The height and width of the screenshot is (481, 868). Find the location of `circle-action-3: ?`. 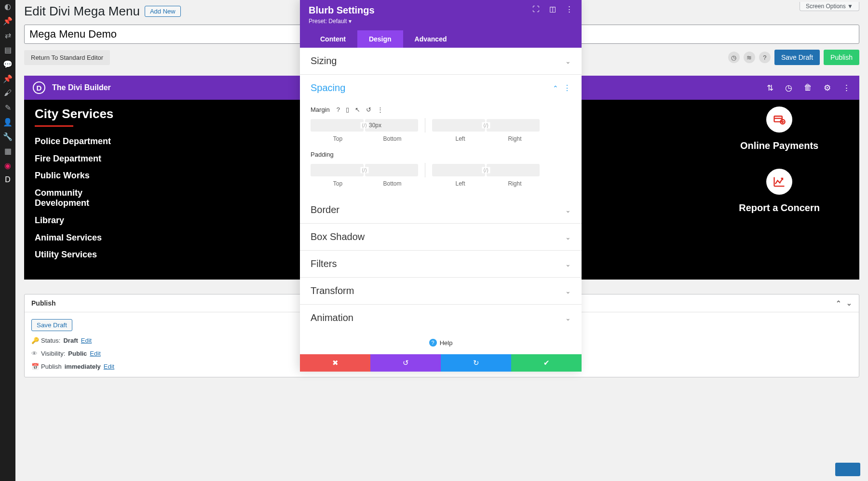

circle-action-3: ? is located at coordinates (765, 57).